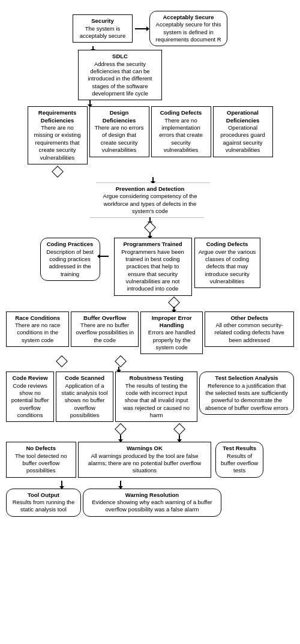 The width and height of the screenshot is (300, 644). Describe the element at coordinates (121, 361) in the screenshot. I see `diamond8` at that location.